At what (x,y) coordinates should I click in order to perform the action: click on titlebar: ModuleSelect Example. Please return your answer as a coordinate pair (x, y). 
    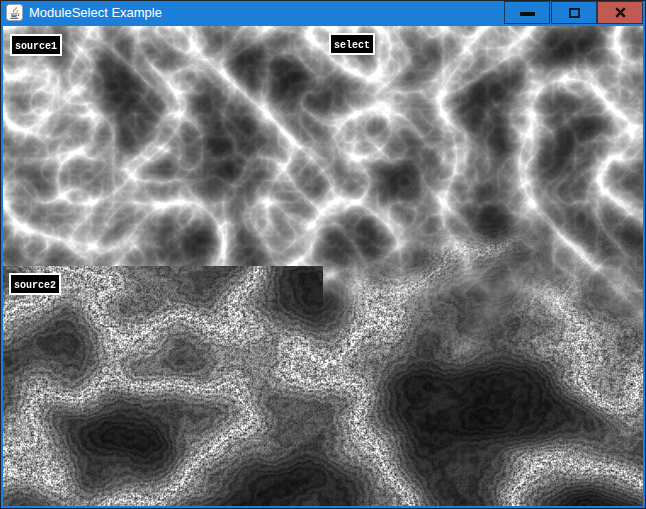
    Looking at the image, I should click on (323, 13).